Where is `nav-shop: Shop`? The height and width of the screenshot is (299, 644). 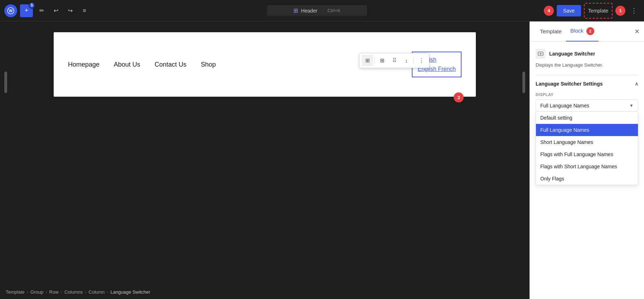
nav-shop: Shop is located at coordinates (208, 64).